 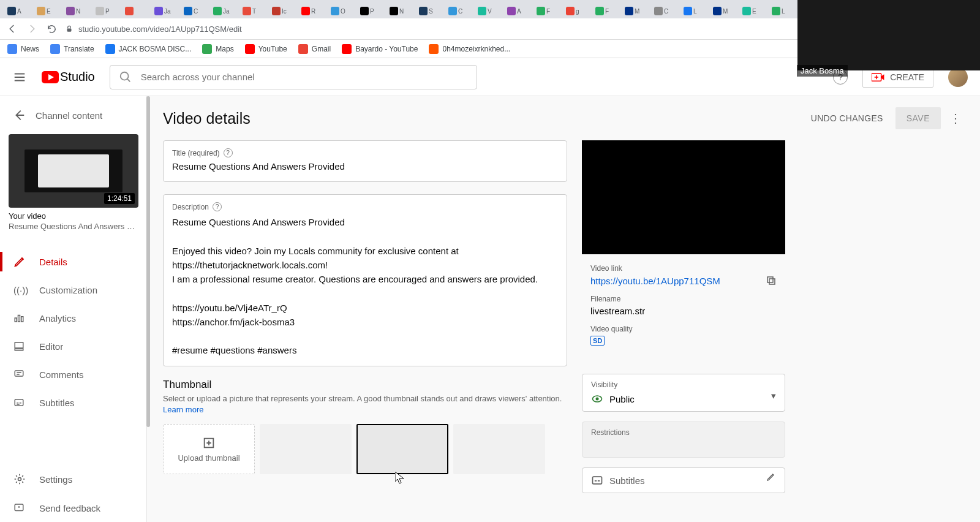 I want to click on browser-tab: S, so click(x=431, y=11).